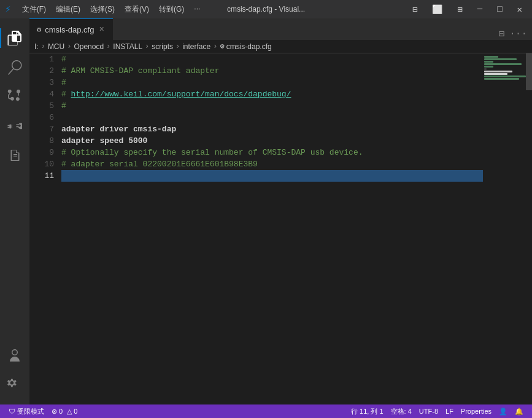  Describe the element at coordinates (272, 59) in the screenshot. I see `code-line-1: #` at that location.